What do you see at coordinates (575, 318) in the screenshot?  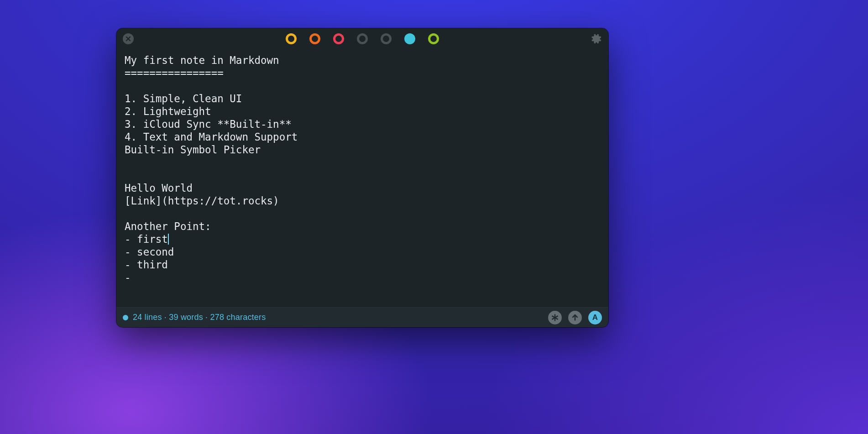 I see `arrow-up-icon` at bounding box center [575, 318].